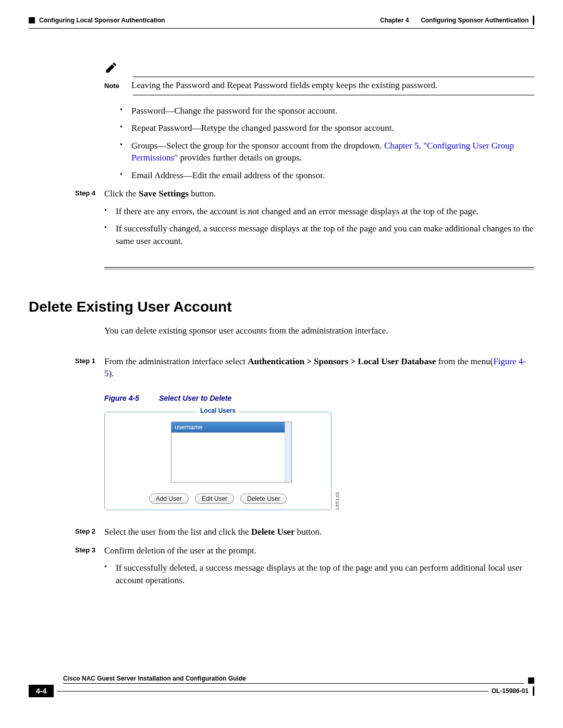  I want to click on fieldset-legend: Local Users, so click(218, 411).